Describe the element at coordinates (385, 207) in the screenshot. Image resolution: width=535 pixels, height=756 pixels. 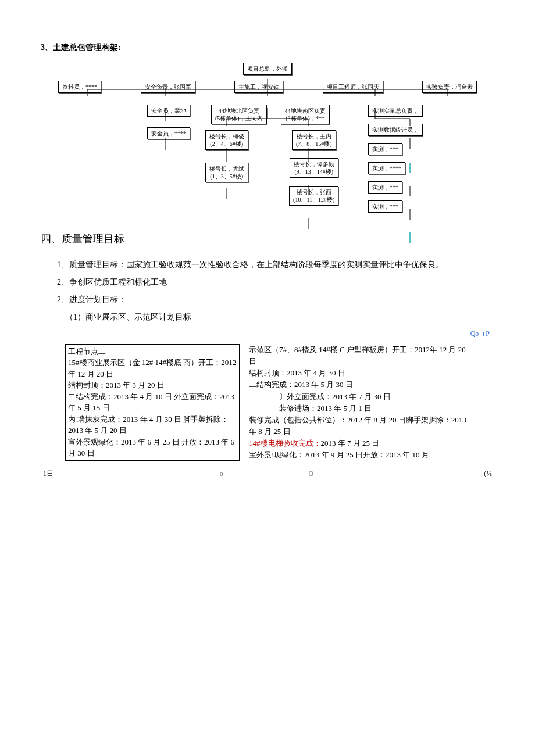
I see `org-right-5: 实测，***` at that location.